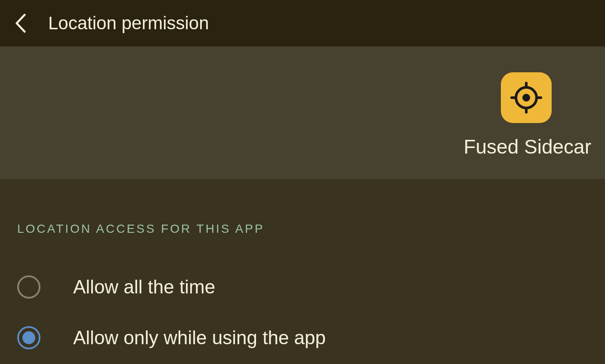 This screenshot has height=364, width=605. What do you see at coordinates (129, 23) in the screenshot?
I see `page-title: Location permission` at bounding box center [129, 23].